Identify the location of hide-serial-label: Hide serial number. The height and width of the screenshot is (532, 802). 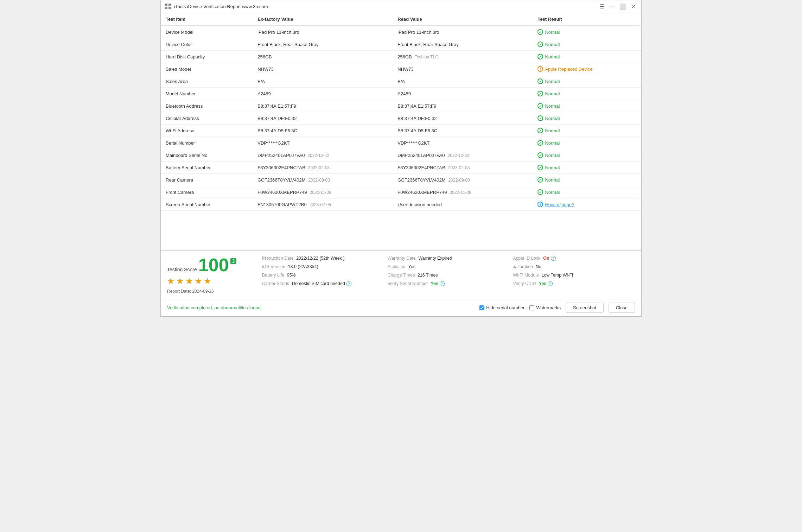
(505, 308).